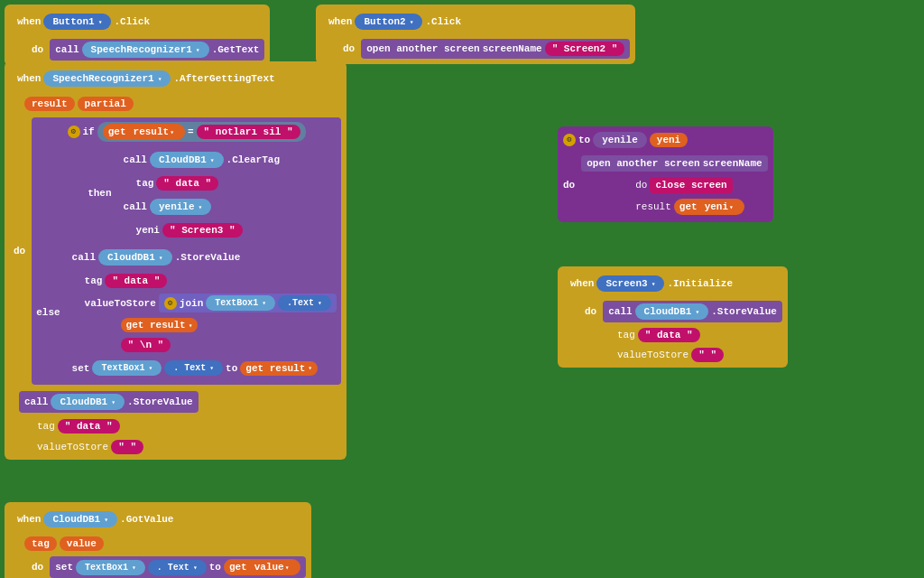 The image size is (924, 578). What do you see at coordinates (171, 303) in the screenshot?
I see `join-gear-icon: ⚙` at bounding box center [171, 303].